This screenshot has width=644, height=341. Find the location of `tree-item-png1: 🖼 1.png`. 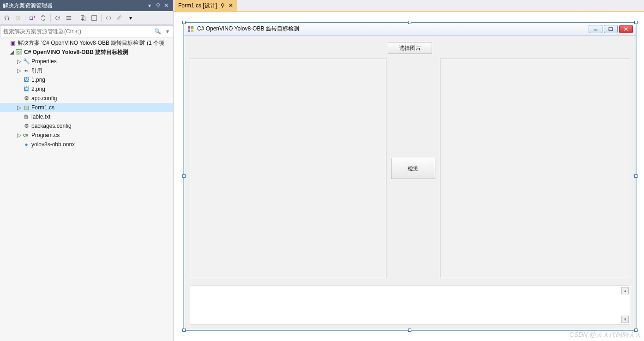

tree-item-png1: 🖼 1.png is located at coordinates (87, 80).